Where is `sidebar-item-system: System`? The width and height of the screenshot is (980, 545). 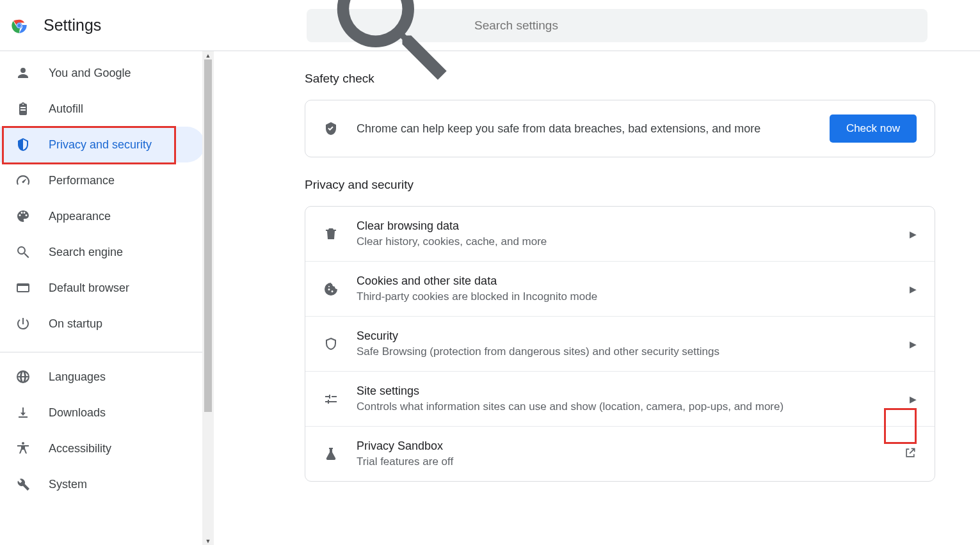 sidebar-item-system: System is located at coordinates (102, 484).